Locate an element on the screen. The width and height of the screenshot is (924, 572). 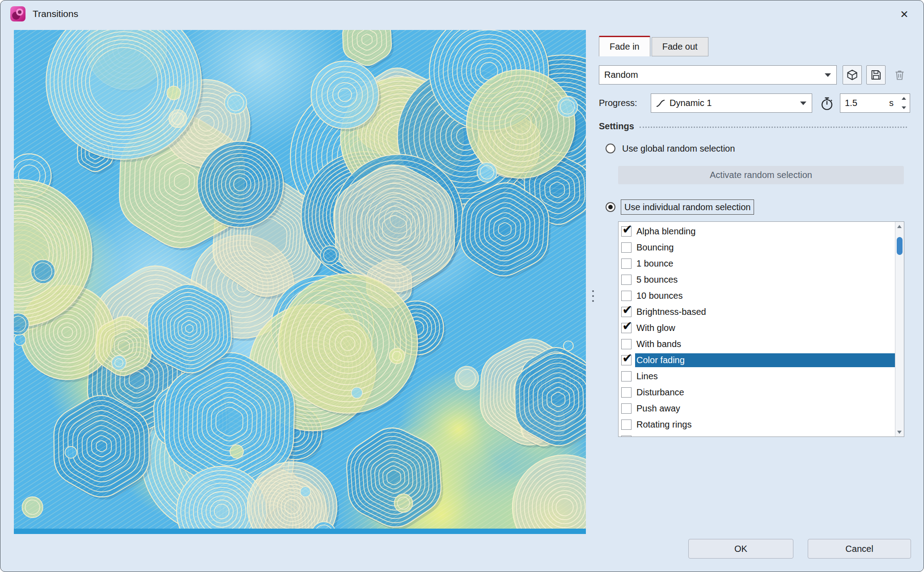
progress-curve-dropdown: Dynamic 1 is located at coordinates (732, 103).